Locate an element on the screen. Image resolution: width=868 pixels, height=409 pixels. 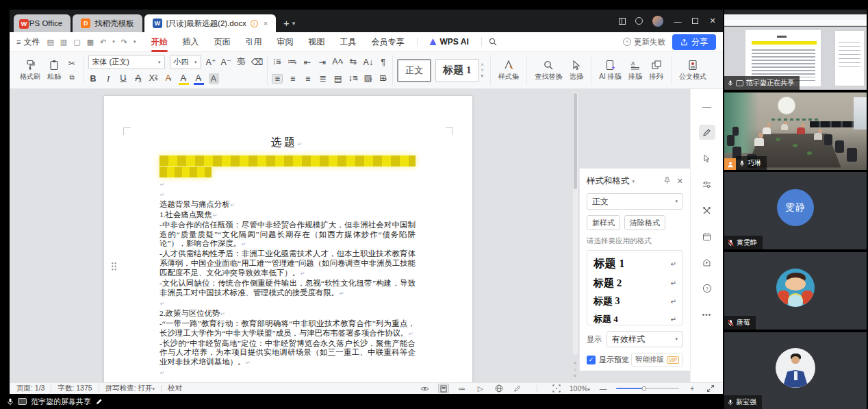
participant-tile-cartoon-avatar: 唐莓 is located at coordinates (795, 290).